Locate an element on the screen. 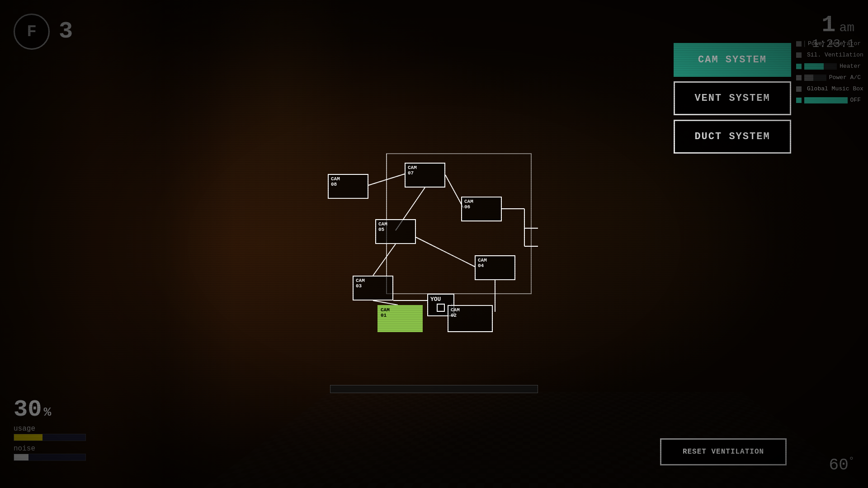 The width and height of the screenshot is (868, 488). music-box-dot is located at coordinates (799, 89).